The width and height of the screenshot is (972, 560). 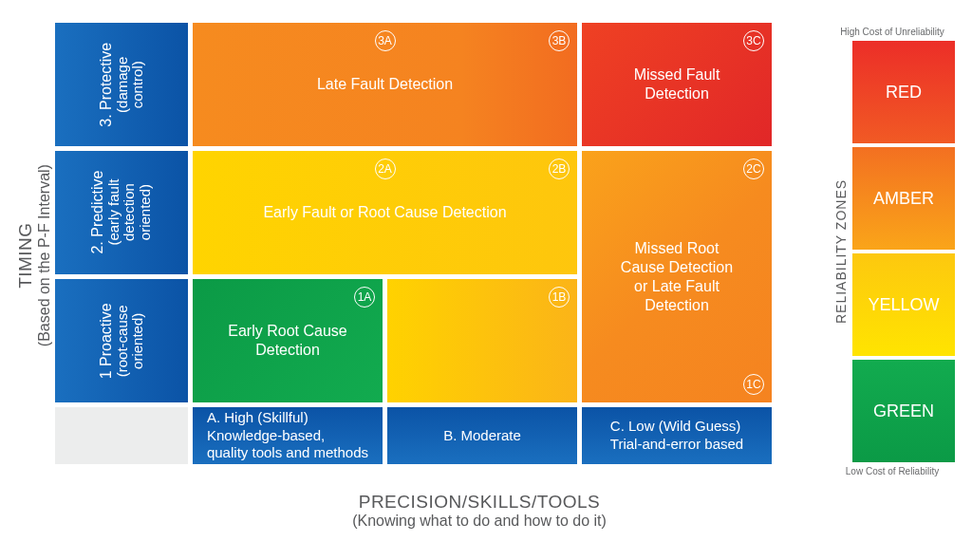 I want to click on cell-1A-label: Early Root Cause Detection, so click(x=287, y=341).